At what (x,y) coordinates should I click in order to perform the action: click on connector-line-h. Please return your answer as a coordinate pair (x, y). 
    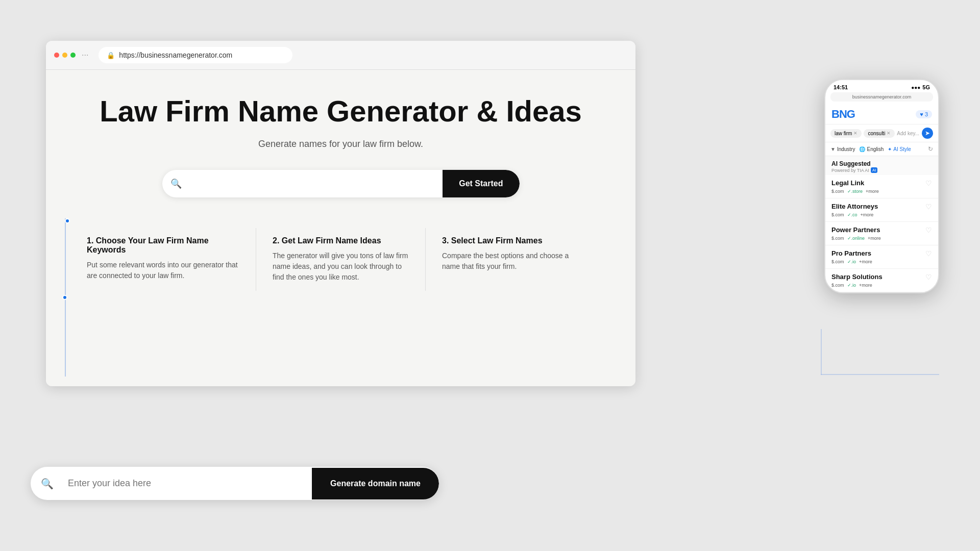
    Looking at the image, I should click on (880, 374).